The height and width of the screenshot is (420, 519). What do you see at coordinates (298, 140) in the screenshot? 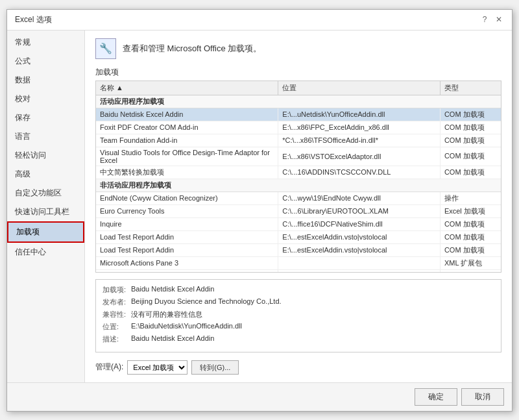
I see `table-row: Team Foundation Add-in*C:\...x86\TFSOffi…` at bounding box center [298, 140].